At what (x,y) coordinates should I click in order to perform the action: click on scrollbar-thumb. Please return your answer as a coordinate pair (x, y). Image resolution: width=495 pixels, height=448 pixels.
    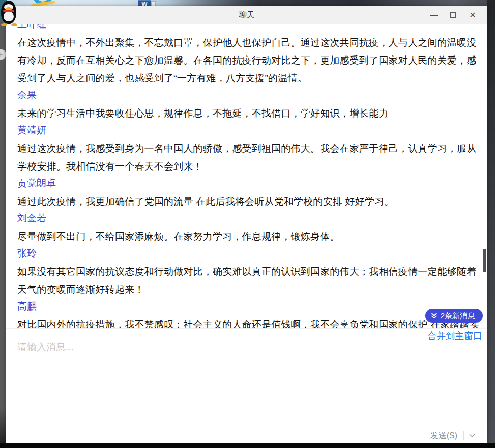
    Looking at the image, I should click on (484, 261).